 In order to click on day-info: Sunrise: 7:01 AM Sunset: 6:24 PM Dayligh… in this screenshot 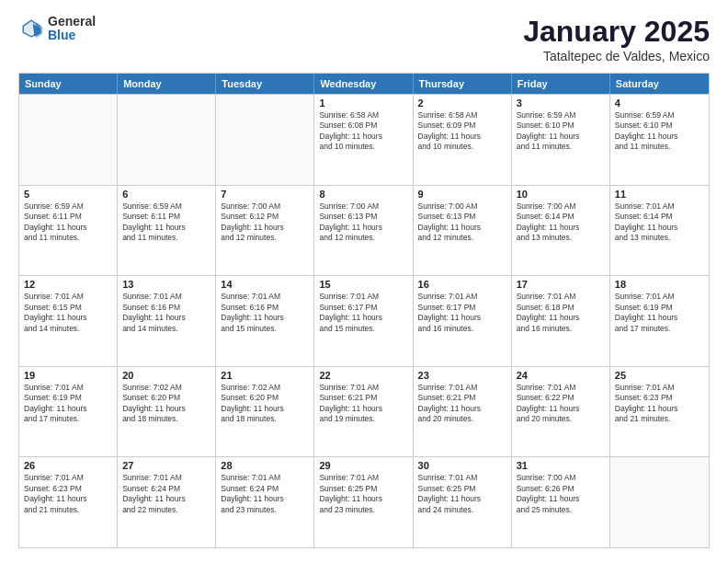, I will do `click(265, 494)`.